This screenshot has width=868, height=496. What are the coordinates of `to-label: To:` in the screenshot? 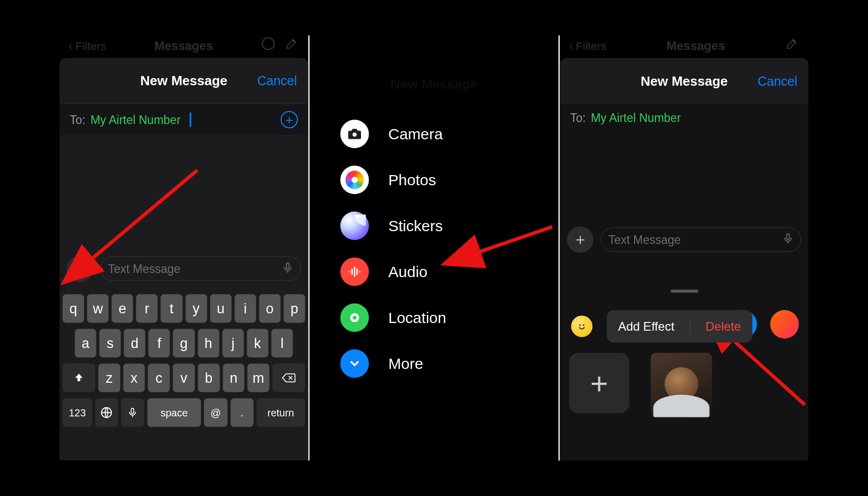 It's located at (78, 119).